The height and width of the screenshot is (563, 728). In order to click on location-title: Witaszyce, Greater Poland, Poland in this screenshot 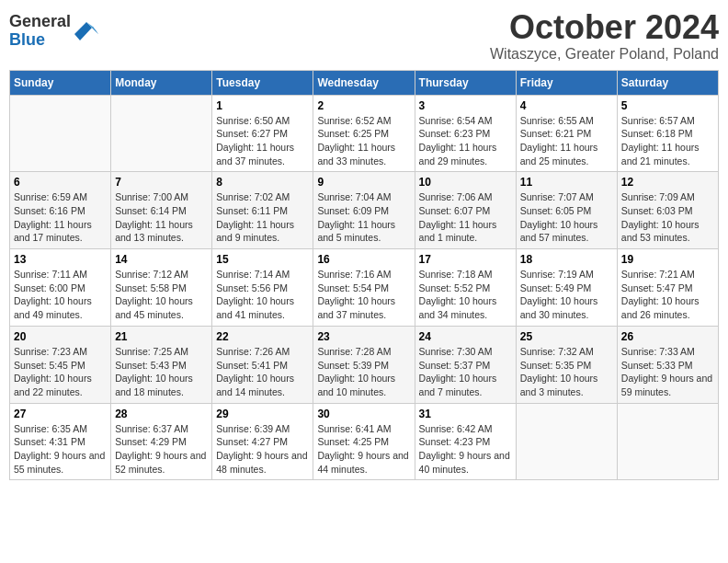, I will do `click(605, 54)`.